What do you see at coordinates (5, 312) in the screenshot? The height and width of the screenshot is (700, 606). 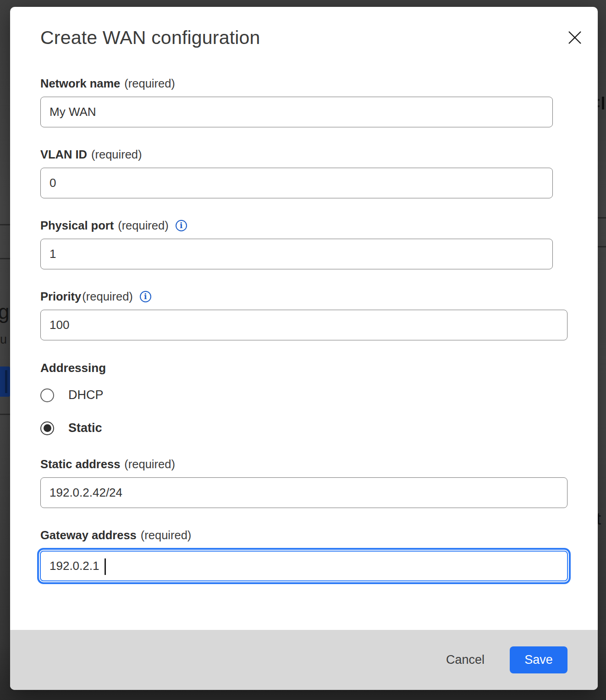 I see `backdrop-text-fragment: g` at bounding box center [5, 312].